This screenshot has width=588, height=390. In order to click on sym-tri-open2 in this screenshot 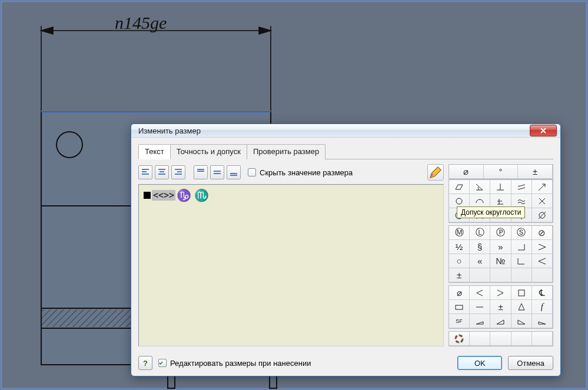, I will do `click(543, 261)`.